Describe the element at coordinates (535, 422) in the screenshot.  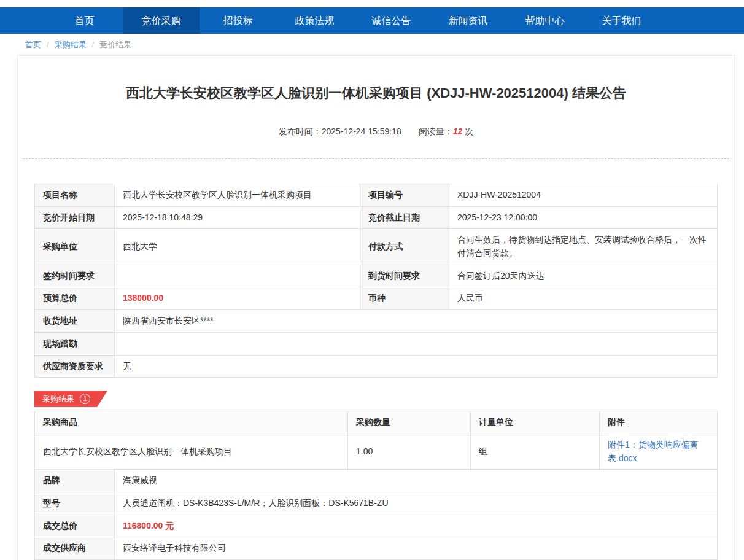
I see `unit-column-header: 计量单位` at that location.